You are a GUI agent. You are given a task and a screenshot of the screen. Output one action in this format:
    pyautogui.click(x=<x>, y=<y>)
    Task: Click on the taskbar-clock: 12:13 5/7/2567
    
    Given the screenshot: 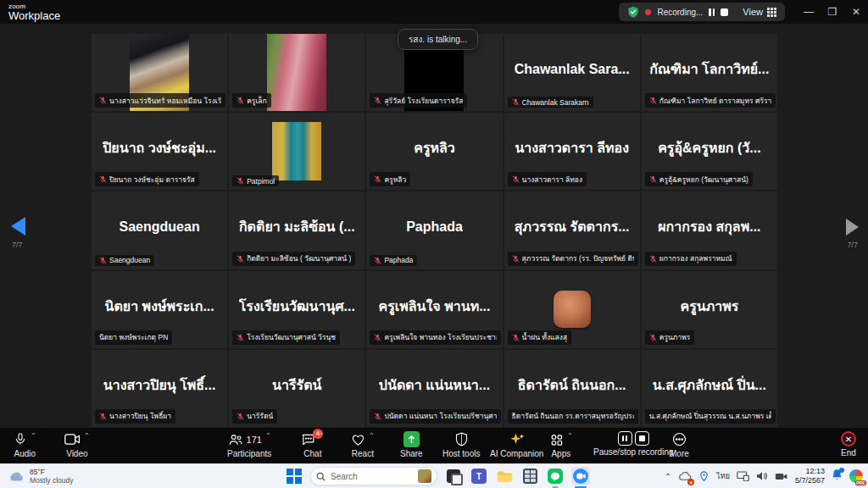 What is the action you would take?
    pyautogui.click(x=810, y=476)
    